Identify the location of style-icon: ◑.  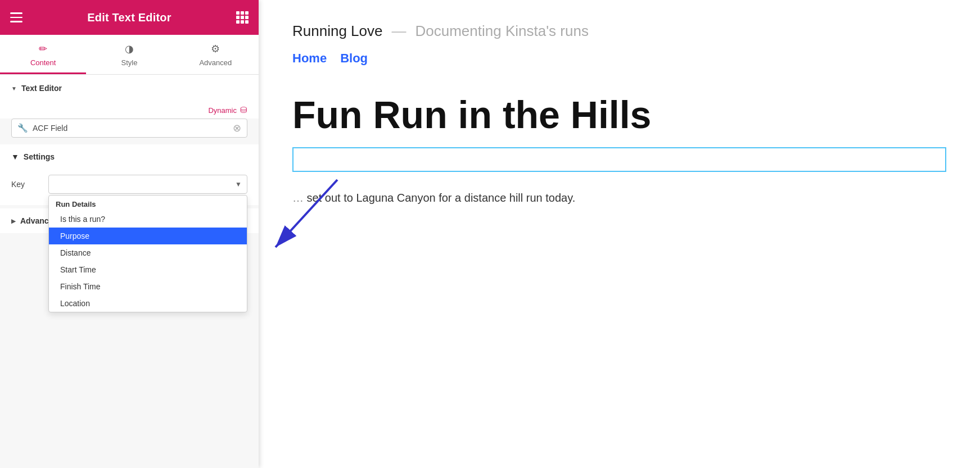
(129, 49).